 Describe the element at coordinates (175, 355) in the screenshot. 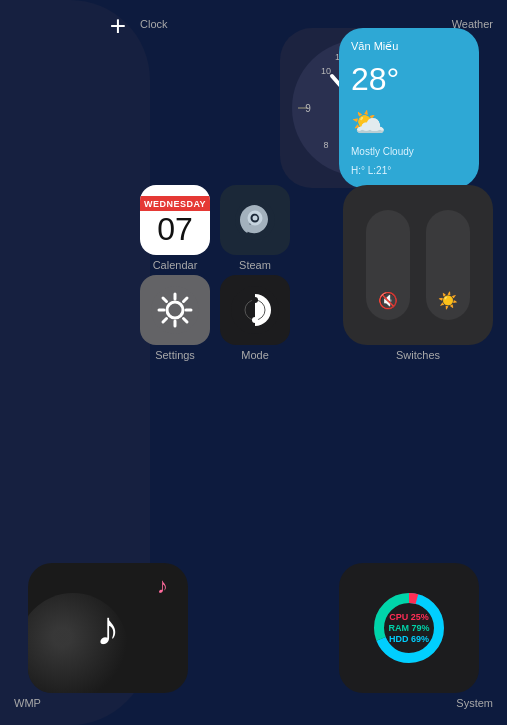

I see `settings-label: Settings` at that location.